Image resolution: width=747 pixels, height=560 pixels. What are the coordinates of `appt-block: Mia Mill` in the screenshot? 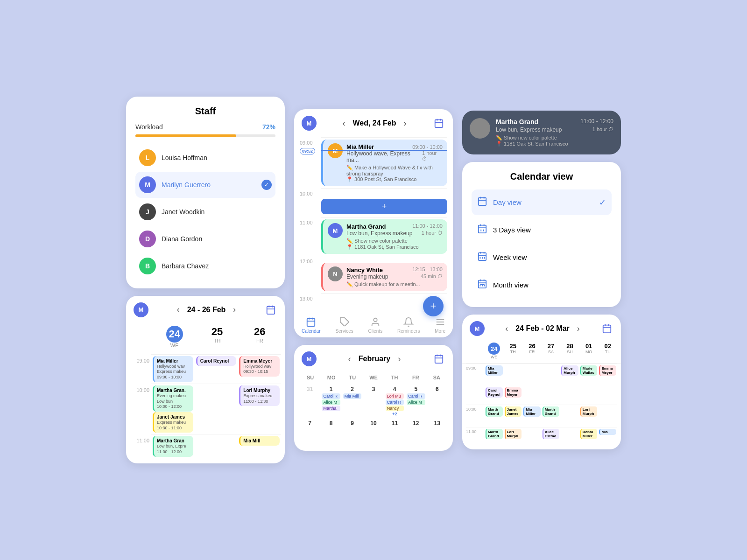 It's located at (260, 441).